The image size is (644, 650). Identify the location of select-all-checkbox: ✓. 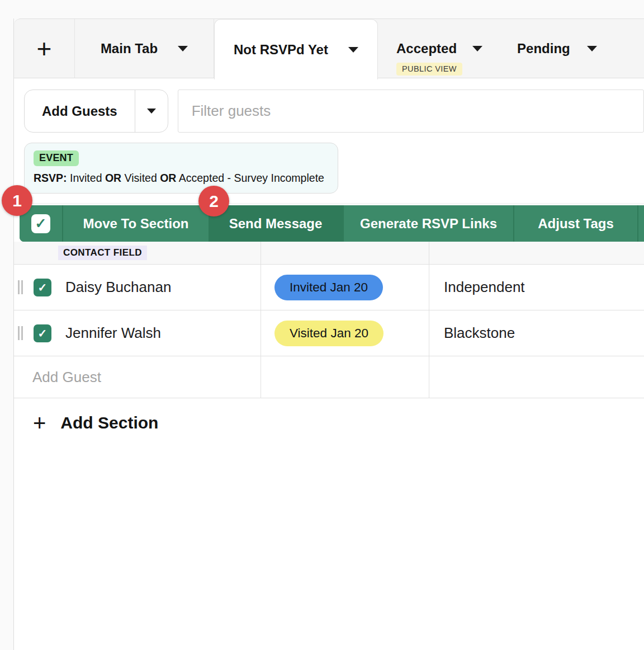
(41, 224).